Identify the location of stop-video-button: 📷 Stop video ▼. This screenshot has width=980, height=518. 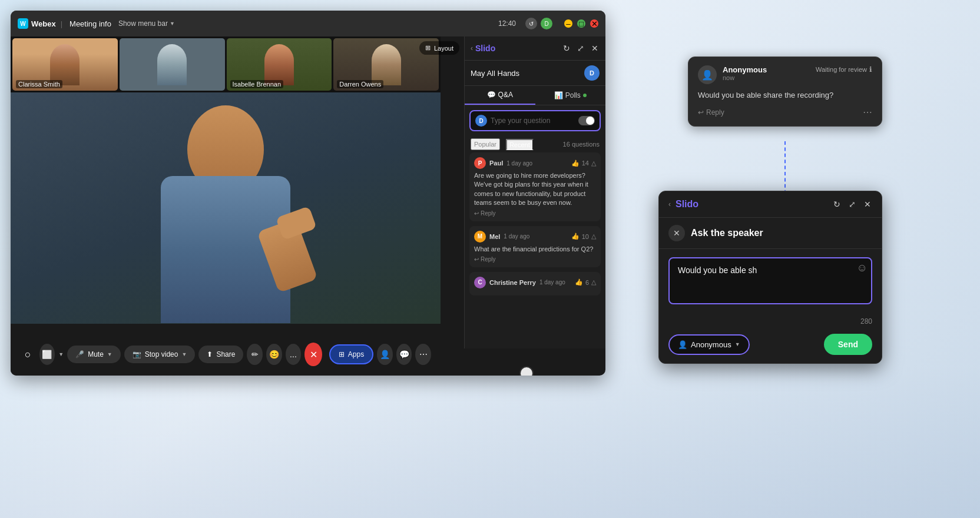
(160, 354).